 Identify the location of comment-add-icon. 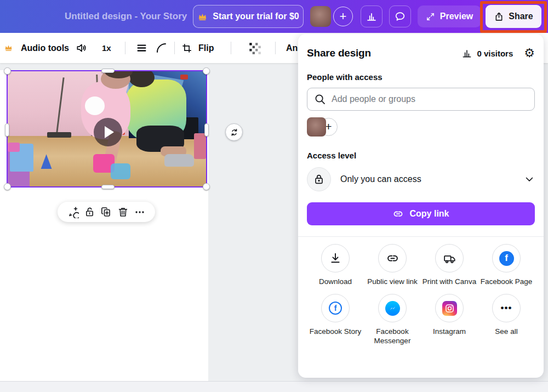
(73, 212).